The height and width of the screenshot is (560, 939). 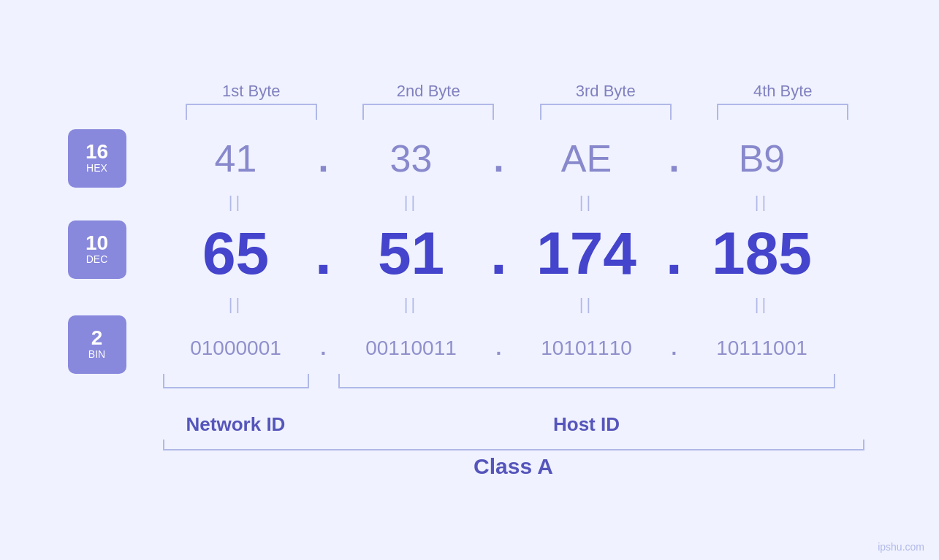 I want to click on eq2-2: ||, so click(x=411, y=304).